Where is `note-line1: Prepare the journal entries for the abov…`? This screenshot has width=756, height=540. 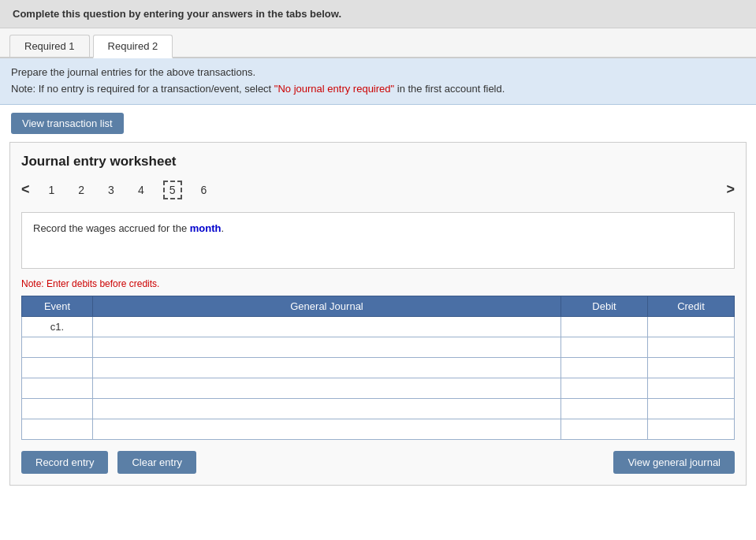 note-line1: Prepare the journal entries for the abov… is located at coordinates (378, 73).